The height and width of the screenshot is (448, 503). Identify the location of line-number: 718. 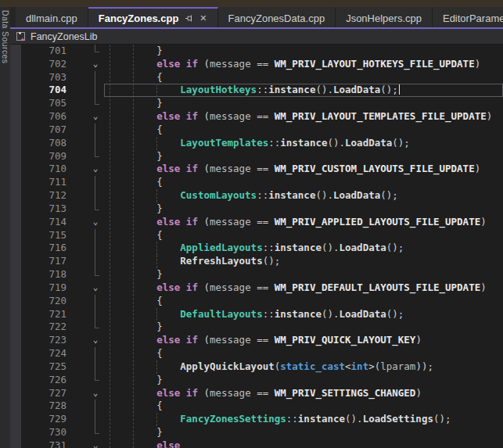
(44, 275).